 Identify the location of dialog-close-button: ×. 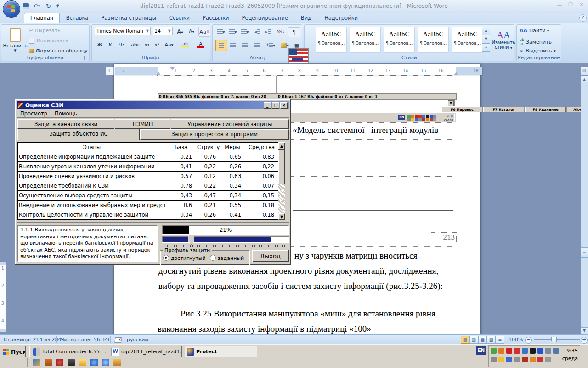
(284, 105).